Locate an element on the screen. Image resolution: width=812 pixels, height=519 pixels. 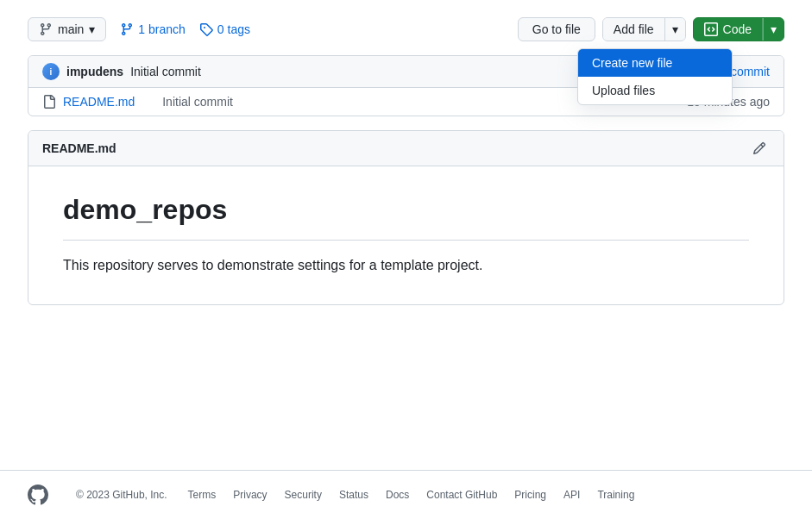
commit-author: impudens is located at coordinates (95, 72).